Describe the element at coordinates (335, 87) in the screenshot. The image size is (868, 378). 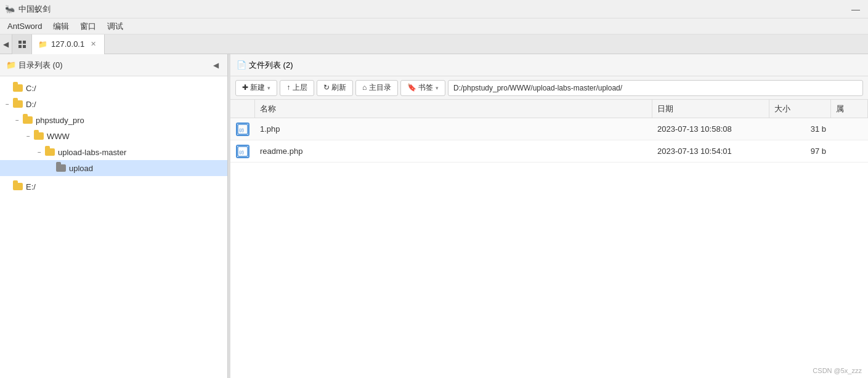
I see `refresh-button-label: ↻ 刷新` at that location.